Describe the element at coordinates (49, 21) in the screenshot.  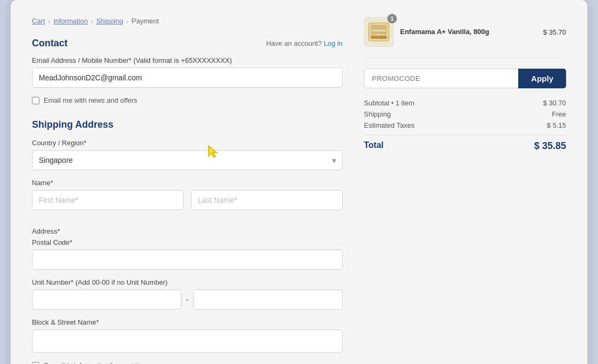
I see `breadcrumb-sep1: ›` at that location.